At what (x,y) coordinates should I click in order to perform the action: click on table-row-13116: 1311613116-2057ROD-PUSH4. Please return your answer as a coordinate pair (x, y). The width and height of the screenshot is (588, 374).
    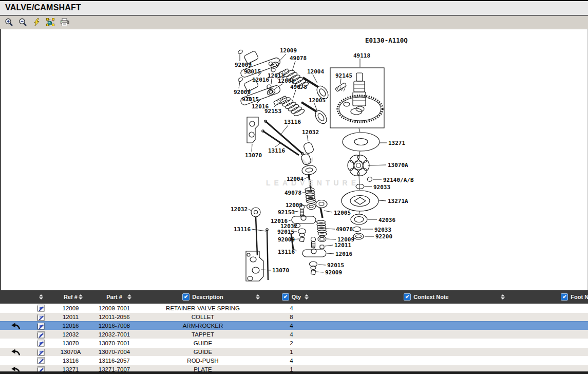
    Looking at the image, I should click on (294, 361).